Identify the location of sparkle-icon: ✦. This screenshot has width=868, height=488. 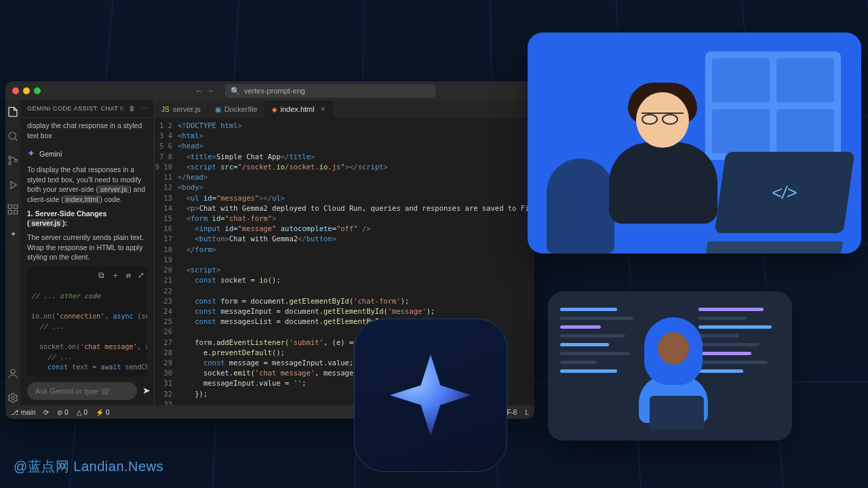
(31, 154).